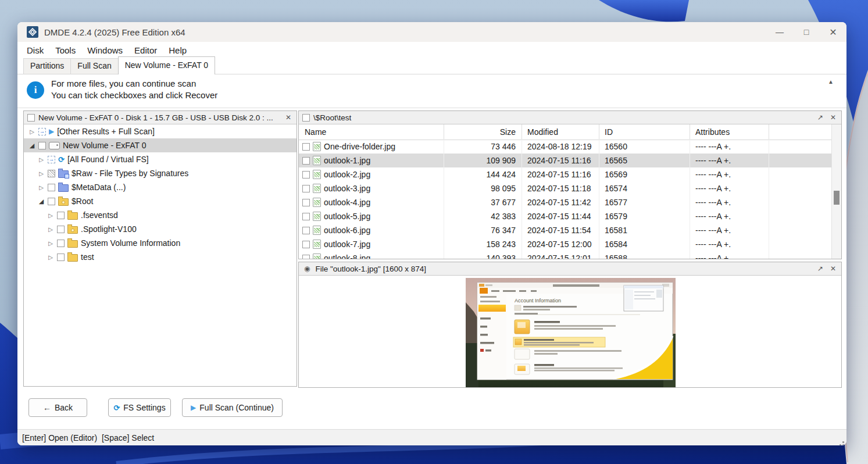 The height and width of the screenshot is (464, 868). What do you see at coordinates (145, 50) in the screenshot?
I see `menu-editor: Editor` at bounding box center [145, 50].